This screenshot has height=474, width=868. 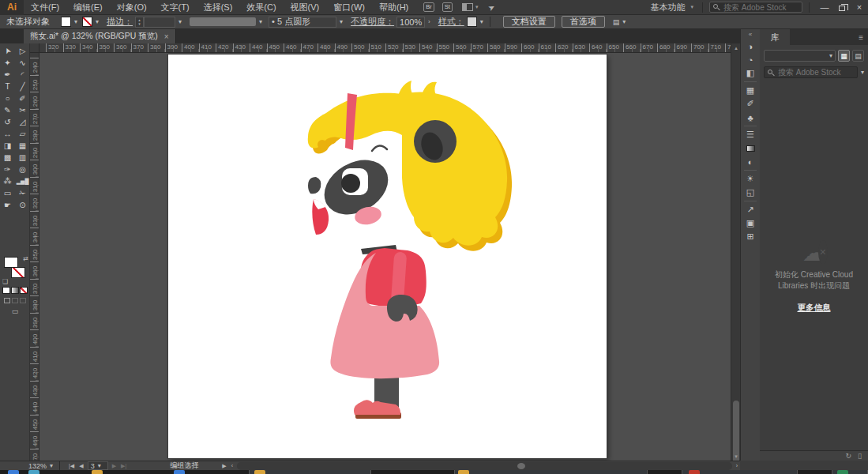 I want to click on select-similar-icon: ▤, so click(x=616, y=22).